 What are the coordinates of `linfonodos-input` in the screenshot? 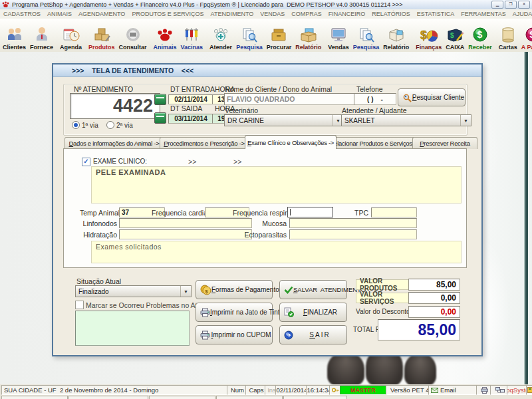 It's located at (186, 223).